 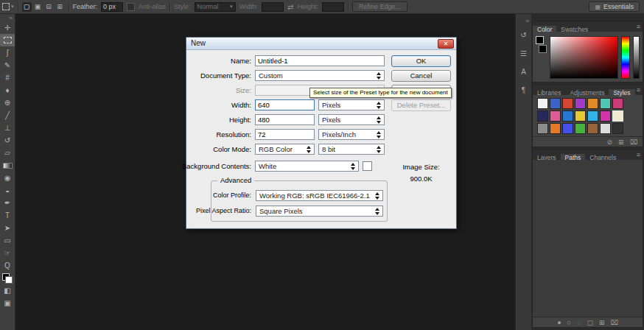 What do you see at coordinates (7, 18) in the screenshot?
I see `collapse-tools-icon: »` at bounding box center [7, 18].